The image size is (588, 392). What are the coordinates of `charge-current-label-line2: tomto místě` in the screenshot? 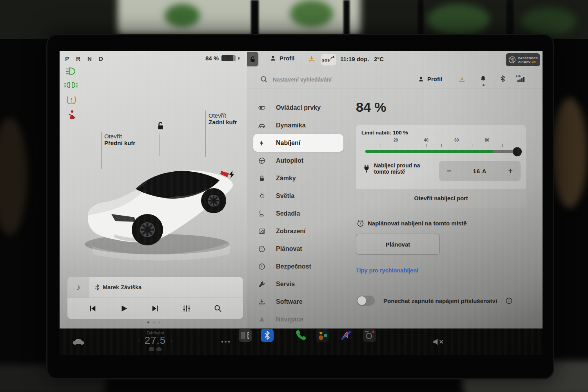 It's located at (397, 172).